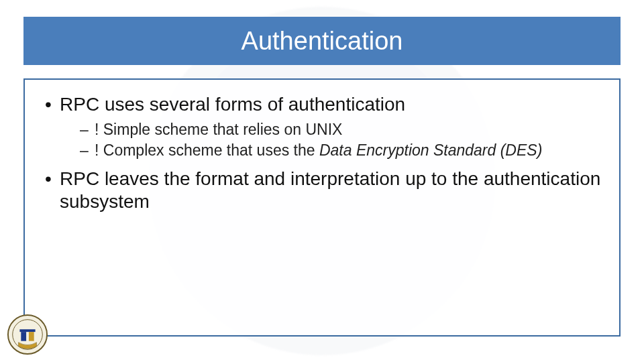 This screenshot has height=362, width=644. What do you see at coordinates (219, 129) in the screenshot?
I see `sub-bullet-text: ! Simple scheme that relies on UNIX` at bounding box center [219, 129].